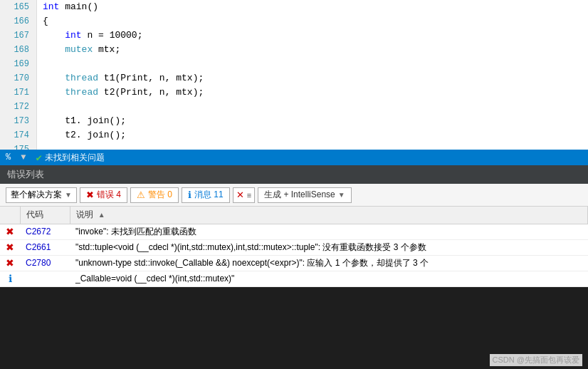 The width and height of the screenshot is (588, 369). What do you see at coordinates (90, 195) in the screenshot?
I see `error-icon: ✖` at bounding box center [90, 195].